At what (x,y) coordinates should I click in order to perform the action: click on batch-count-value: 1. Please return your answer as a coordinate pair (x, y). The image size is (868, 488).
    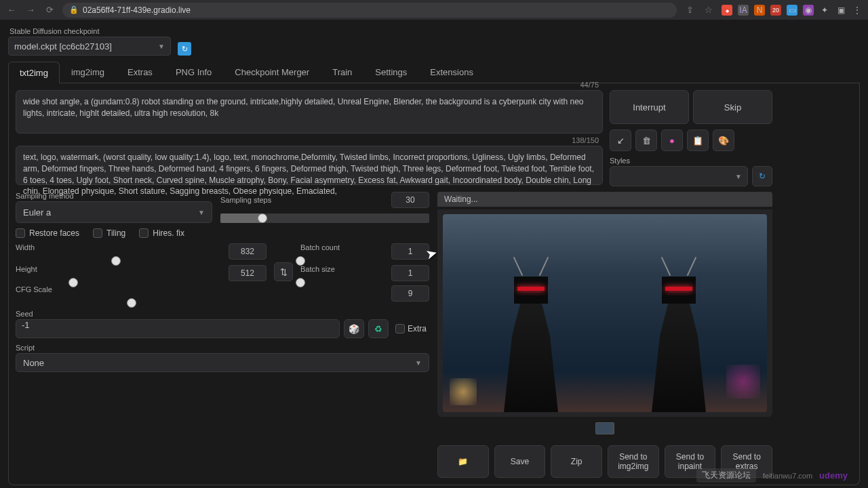
    Looking at the image, I should click on (410, 251).